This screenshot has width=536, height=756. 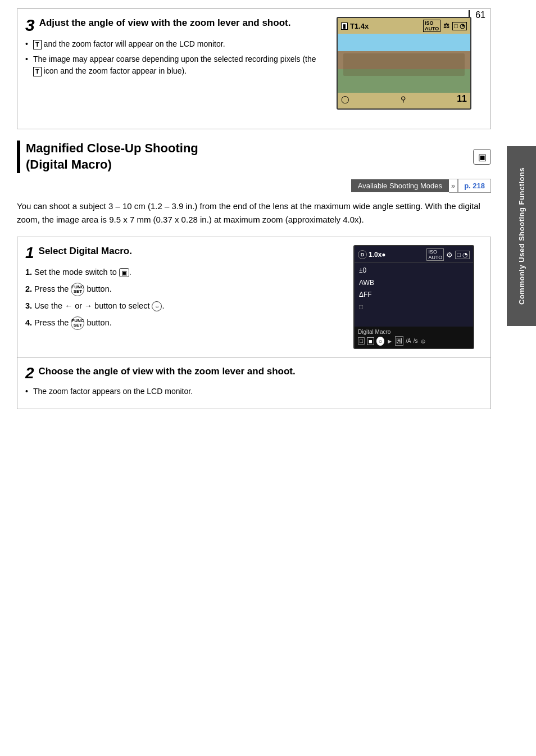 What do you see at coordinates (372, 255) in the screenshot?
I see `lcd2-mode-area: D 1.0x●` at bounding box center [372, 255].